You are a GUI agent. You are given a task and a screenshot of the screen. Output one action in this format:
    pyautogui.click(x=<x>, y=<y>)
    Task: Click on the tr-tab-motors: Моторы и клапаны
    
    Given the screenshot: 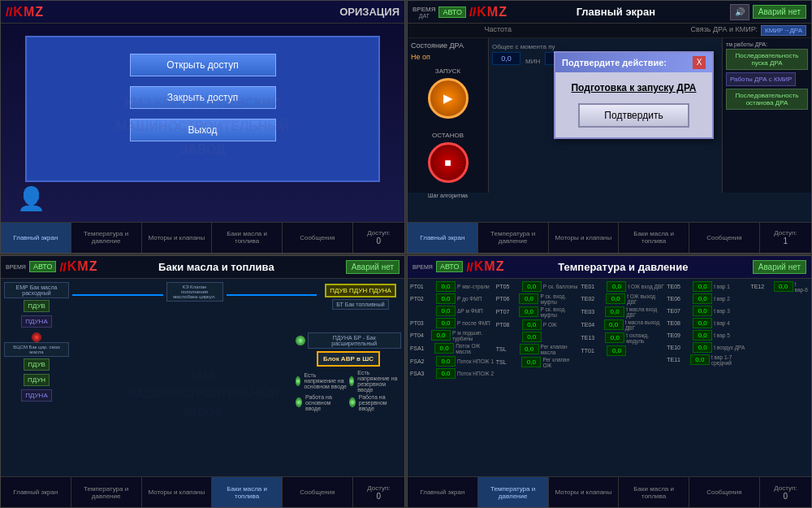 What is the action you would take?
    pyautogui.click(x=585, y=237)
    